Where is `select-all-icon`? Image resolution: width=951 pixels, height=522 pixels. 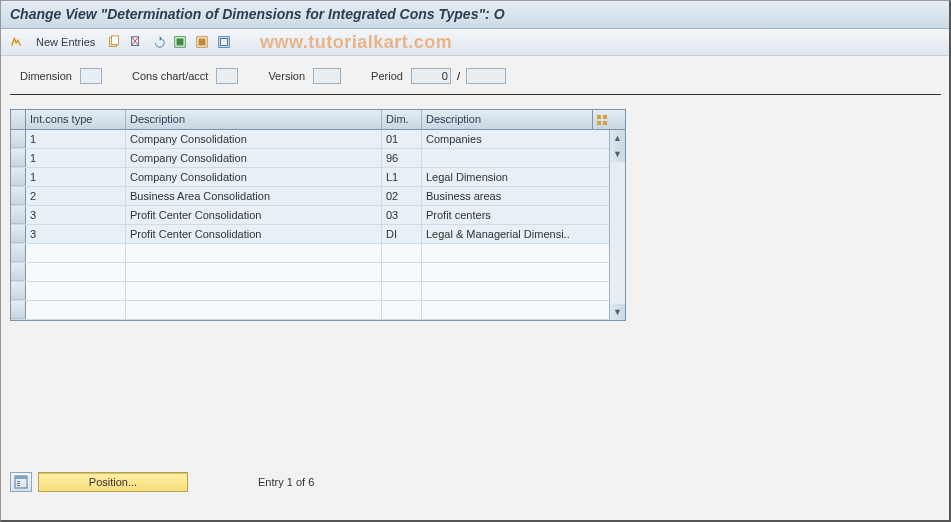 select-all-icon is located at coordinates (180, 42).